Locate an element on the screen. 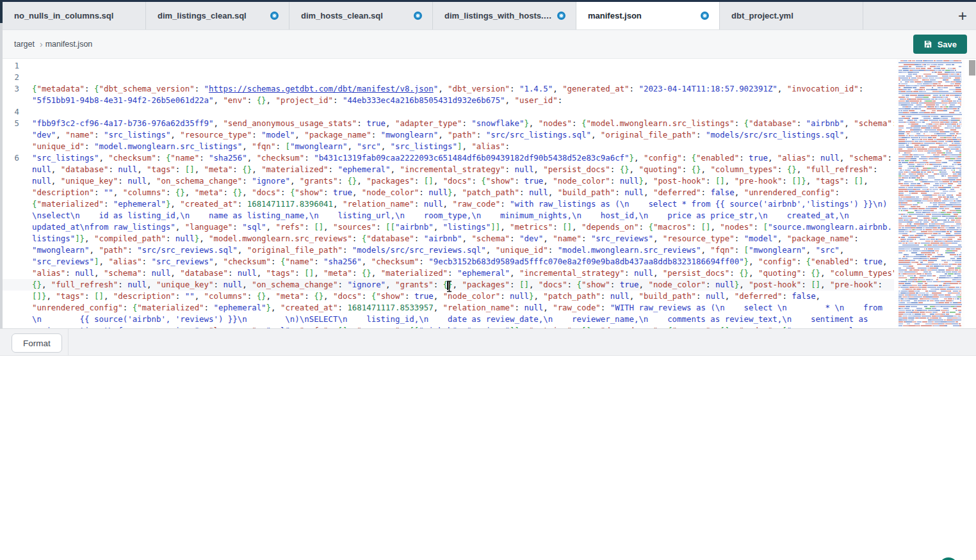 Image resolution: width=976 pixels, height=560 pixels. code-text: {"metadata": {"dbt_schema_version": "htt… is located at coordinates (460, 89).